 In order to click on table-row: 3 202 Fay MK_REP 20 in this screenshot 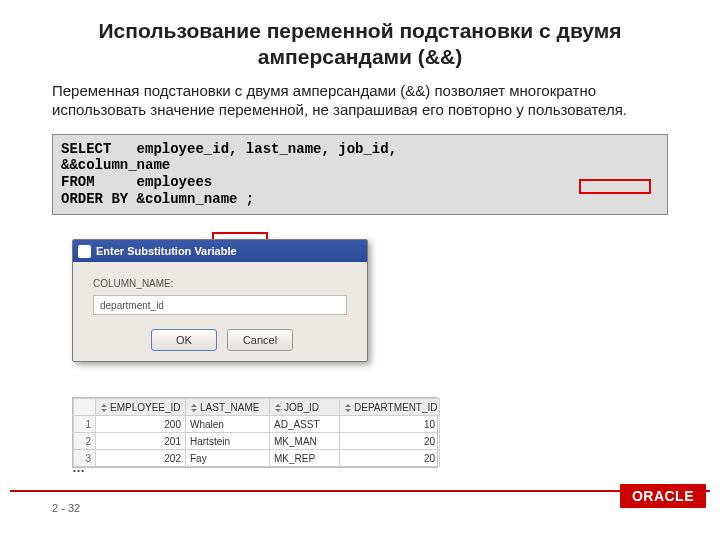, I will do `click(257, 458)`.